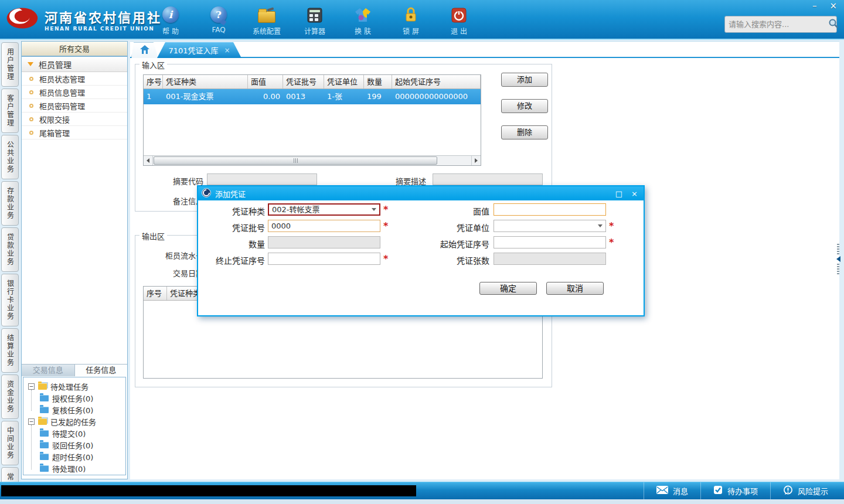 This screenshot has width=844, height=504. Describe the element at coordinates (550, 243) in the screenshot. I see `start-serial-input` at that location.